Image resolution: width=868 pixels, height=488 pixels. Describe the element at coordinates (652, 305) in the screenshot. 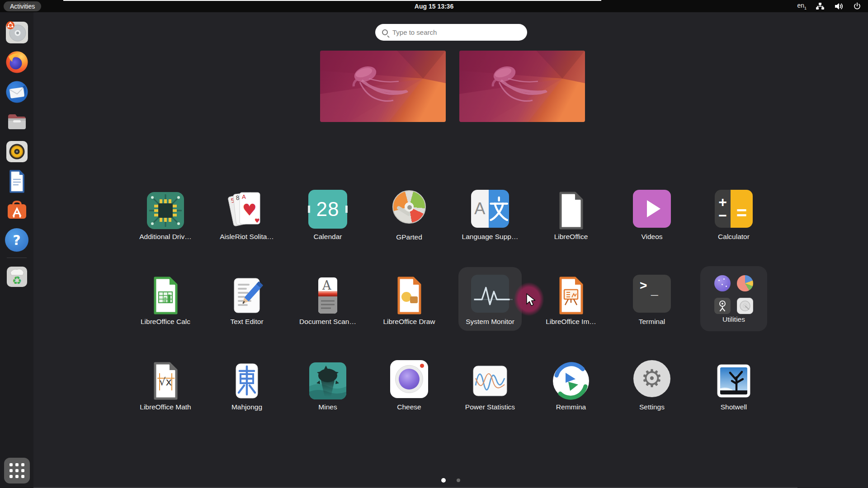

I see `app-terminal: >_ Terminal` at that location.